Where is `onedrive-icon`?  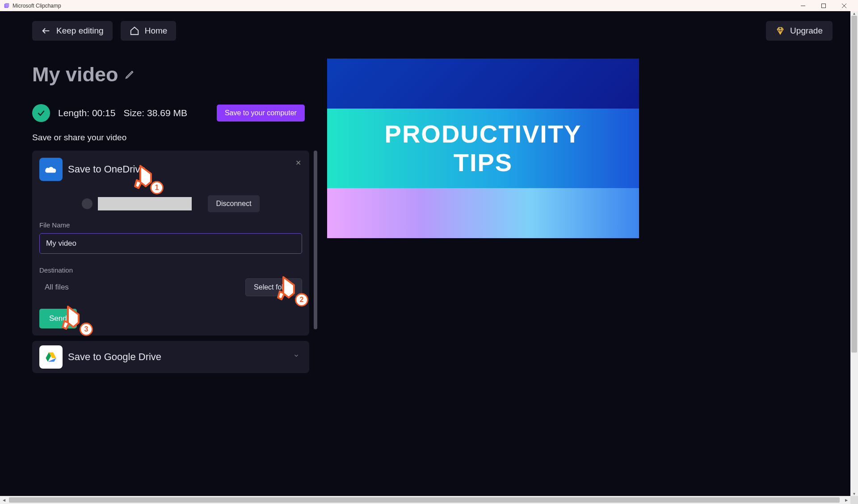 onedrive-icon is located at coordinates (51, 169).